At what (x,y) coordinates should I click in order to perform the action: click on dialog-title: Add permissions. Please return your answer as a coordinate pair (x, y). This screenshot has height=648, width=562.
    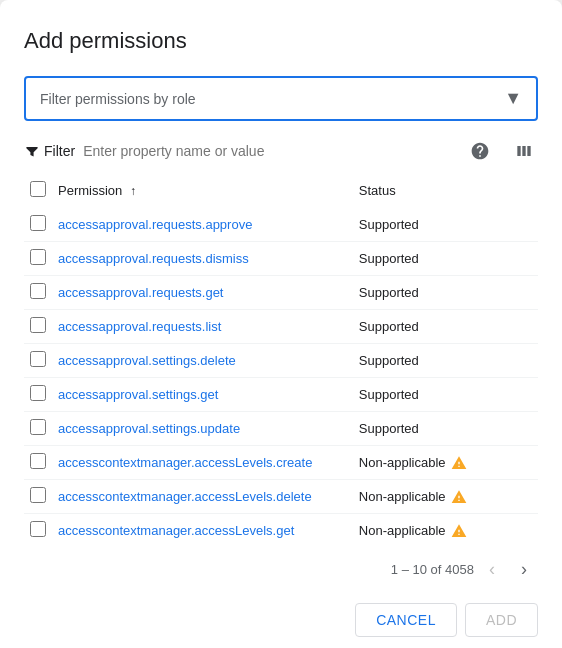
    Looking at the image, I should click on (281, 41).